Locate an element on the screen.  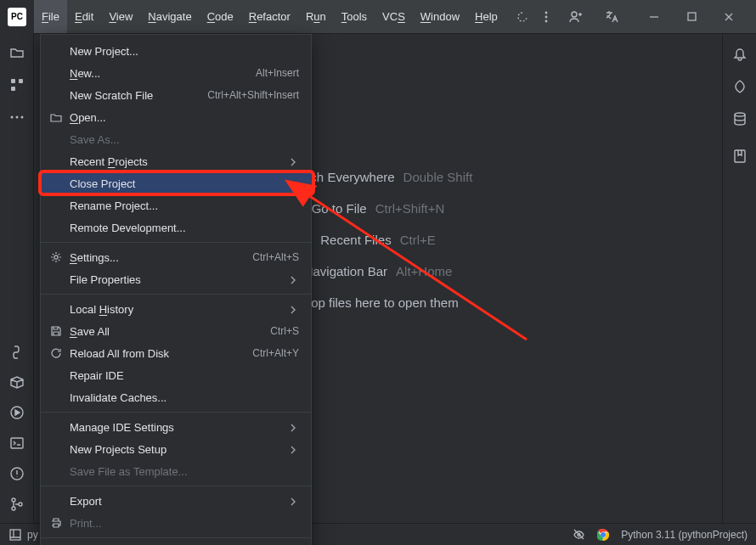
services-icon is located at coordinates (17, 413).